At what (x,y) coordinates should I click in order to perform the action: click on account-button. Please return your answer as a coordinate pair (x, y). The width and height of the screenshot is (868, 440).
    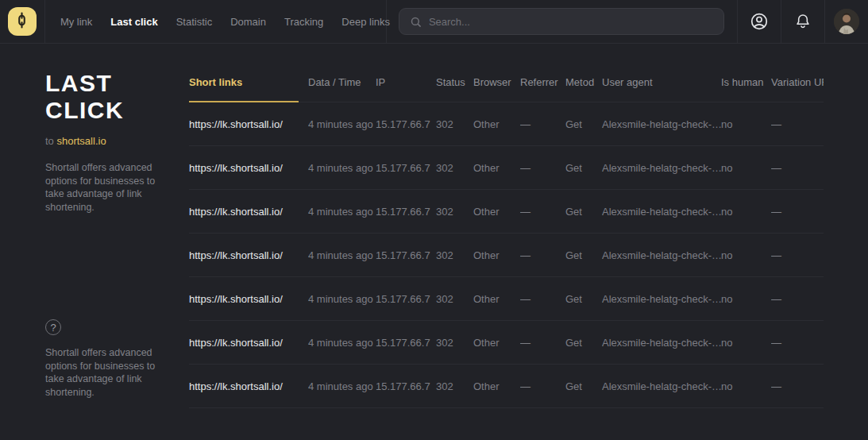
    Looking at the image, I should click on (759, 21).